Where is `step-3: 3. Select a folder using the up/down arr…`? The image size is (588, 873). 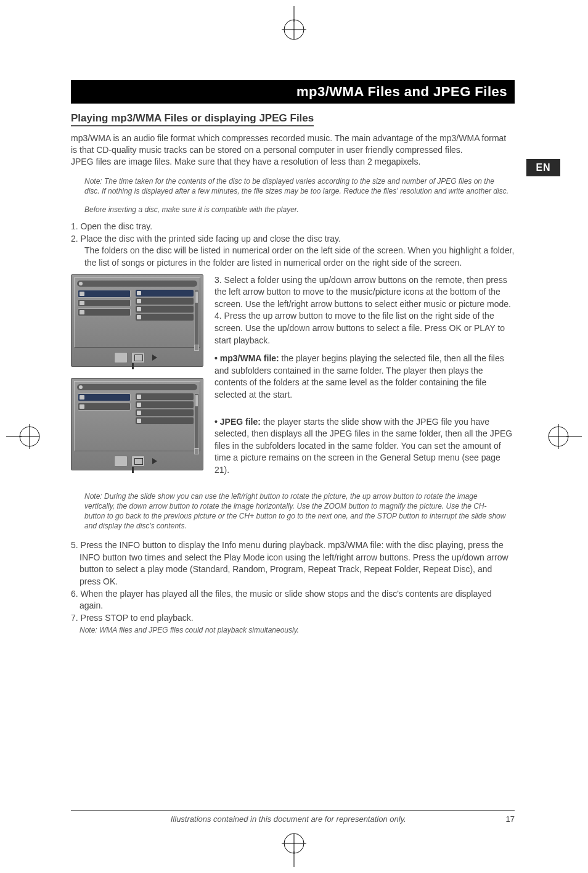 step-3: 3. Select a folder using the up/down arr… is located at coordinates (362, 292).